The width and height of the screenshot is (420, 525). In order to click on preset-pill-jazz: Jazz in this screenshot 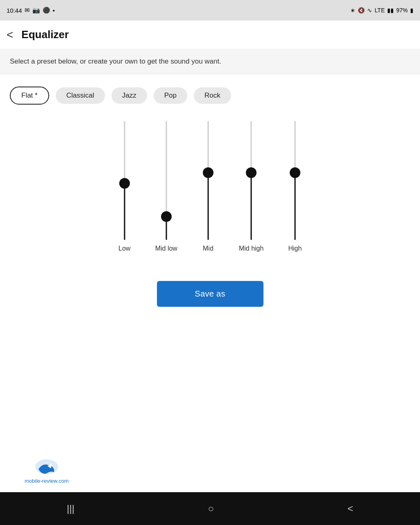, I will do `click(129, 96)`.